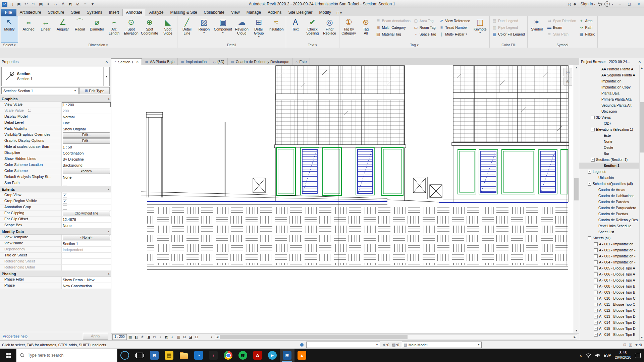  Describe the element at coordinates (612, 268) in the screenshot. I see `tree-item-a-005-bloque-tipo-a: +A - 005 - Bloque Tipo A` at that location.